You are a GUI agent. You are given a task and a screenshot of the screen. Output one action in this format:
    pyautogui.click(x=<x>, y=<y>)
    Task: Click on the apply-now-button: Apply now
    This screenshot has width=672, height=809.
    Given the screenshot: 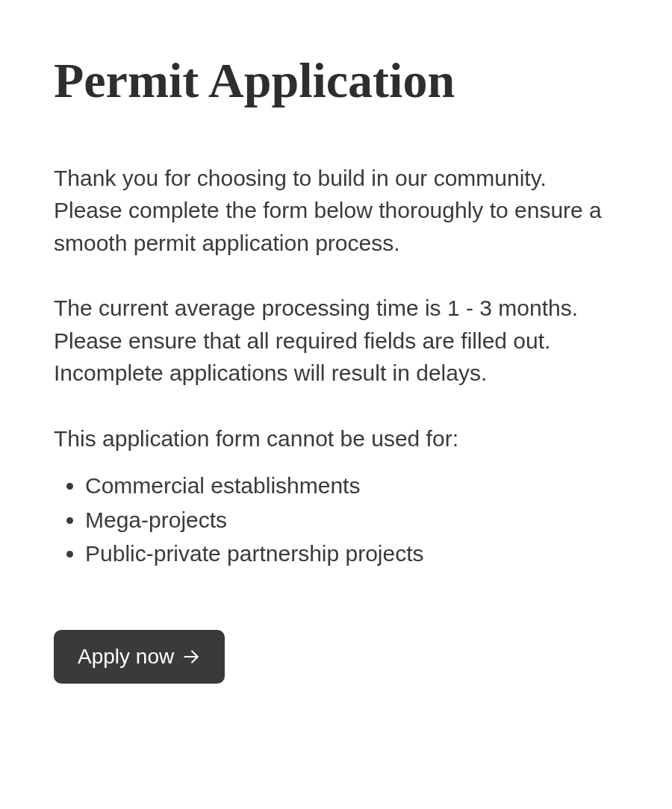 What is the action you would take?
    pyautogui.click(x=139, y=657)
    